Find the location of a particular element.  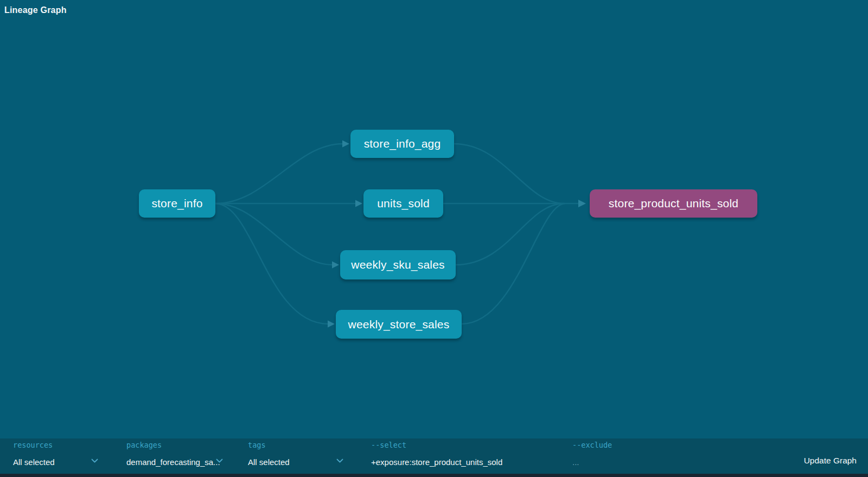

node-store_info: store_info is located at coordinates (177, 203).